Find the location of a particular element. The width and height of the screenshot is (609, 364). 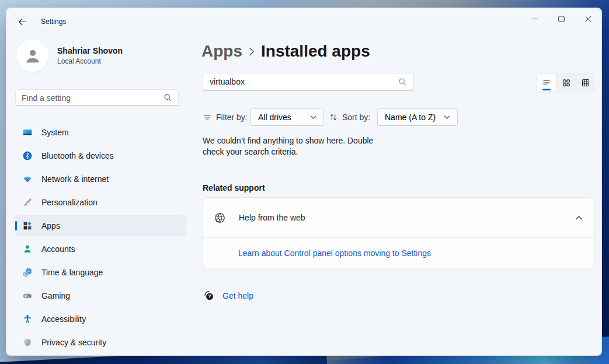

sidebar-item-apps: Apps is located at coordinates (100, 226).